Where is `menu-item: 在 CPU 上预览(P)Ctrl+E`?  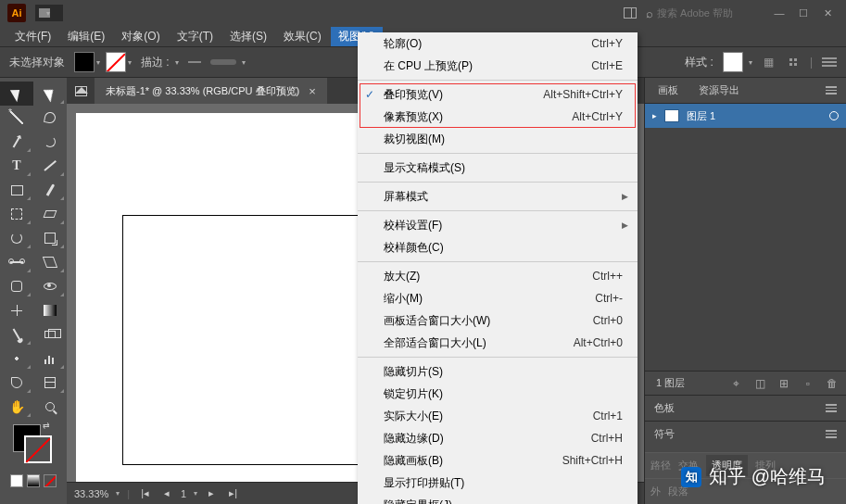 menu-item: 在 CPU 上预览(P)Ctrl+E is located at coordinates (498, 66).